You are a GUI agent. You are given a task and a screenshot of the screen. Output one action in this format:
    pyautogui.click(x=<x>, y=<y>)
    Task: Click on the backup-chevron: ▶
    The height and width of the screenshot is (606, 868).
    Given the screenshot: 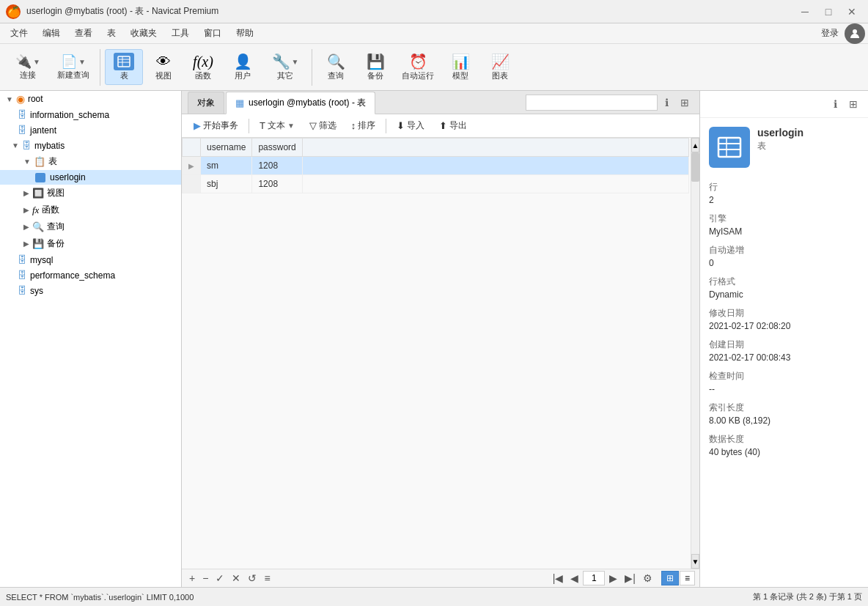 What is the action you would take?
    pyautogui.click(x=26, y=243)
    